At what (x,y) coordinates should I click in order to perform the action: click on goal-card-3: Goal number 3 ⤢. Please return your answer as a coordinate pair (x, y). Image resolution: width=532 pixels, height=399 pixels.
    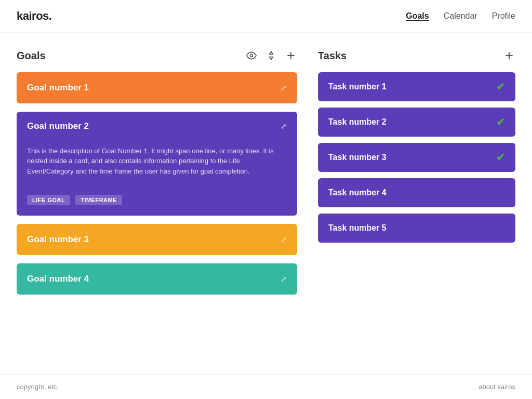
    Looking at the image, I should click on (157, 240).